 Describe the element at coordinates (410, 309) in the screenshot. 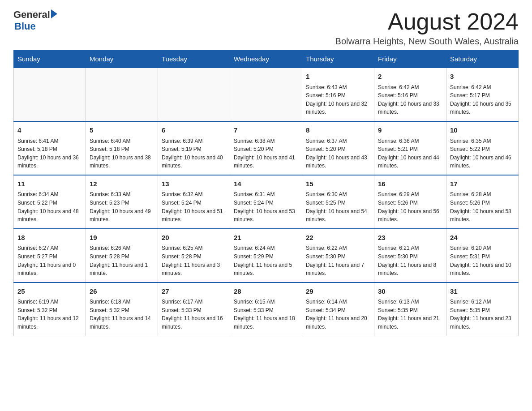

I see `calendar-cell: 30Sunrise: 6:13 AMSunset: 5:35 PMDayligh…` at that location.